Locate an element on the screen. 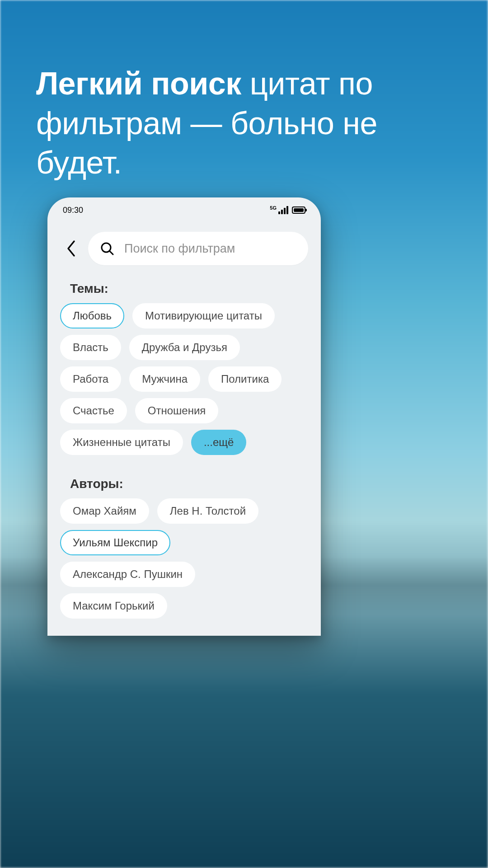 The width and height of the screenshot is (488, 868). status-network-label: 5G is located at coordinates (273, 208).